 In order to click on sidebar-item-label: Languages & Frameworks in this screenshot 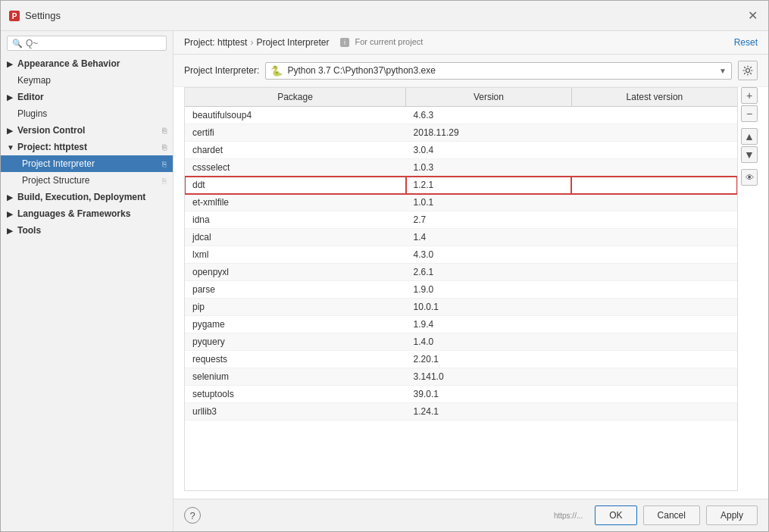, I will do `click(74, 214)`.